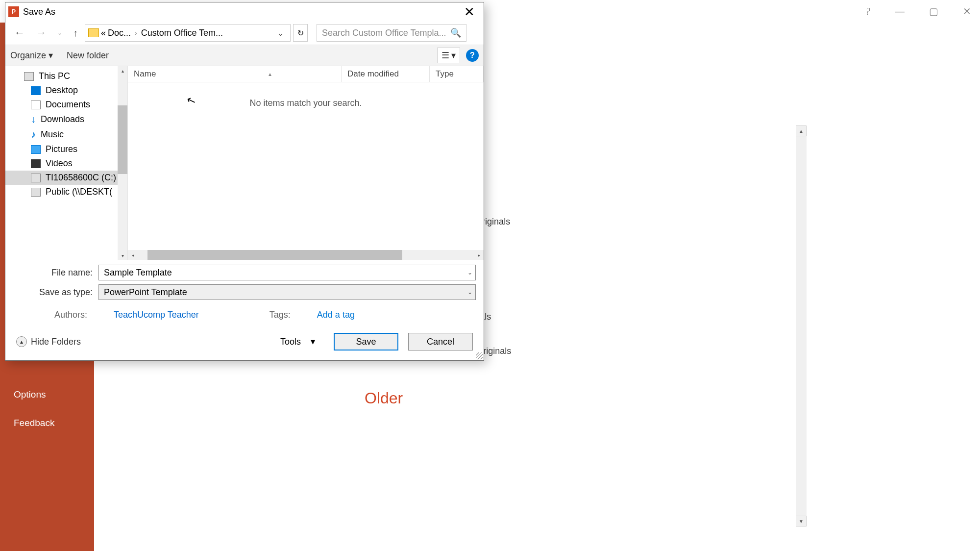 This screenshot has width=980, height=551. I want to click on search-placeholder: Search Custom Office Templa..., so click(384, 33).